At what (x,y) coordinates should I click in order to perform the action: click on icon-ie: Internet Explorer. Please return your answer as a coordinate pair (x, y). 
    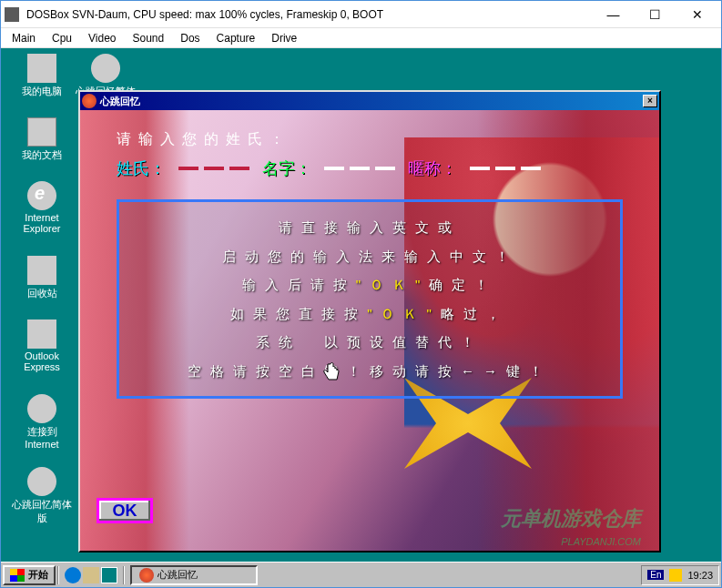
    Looking at the image, I should click on (42, 208).